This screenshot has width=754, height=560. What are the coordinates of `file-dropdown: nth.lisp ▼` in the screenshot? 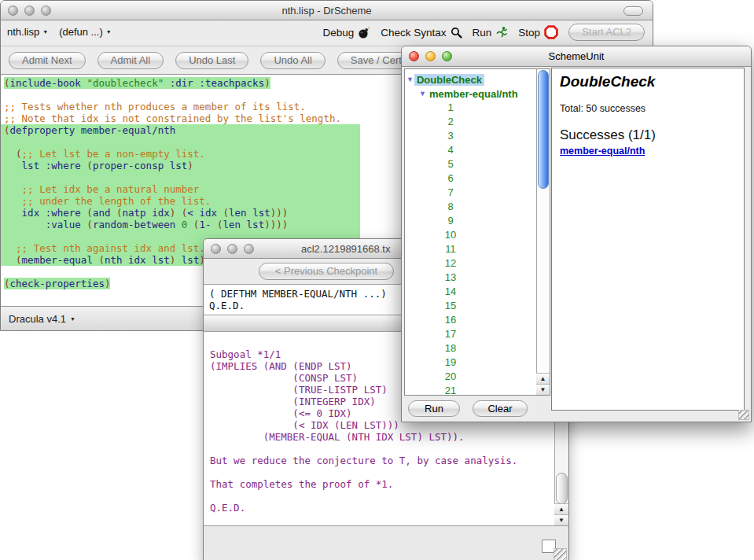 It's located at (28, 31).